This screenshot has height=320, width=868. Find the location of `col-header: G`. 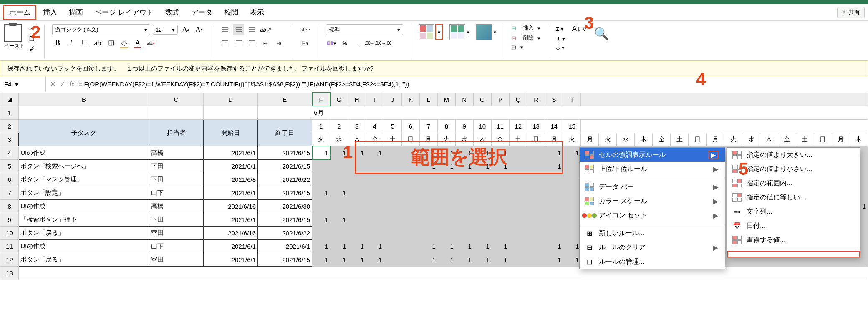

col-header: G is located at coordinates (339, 99).